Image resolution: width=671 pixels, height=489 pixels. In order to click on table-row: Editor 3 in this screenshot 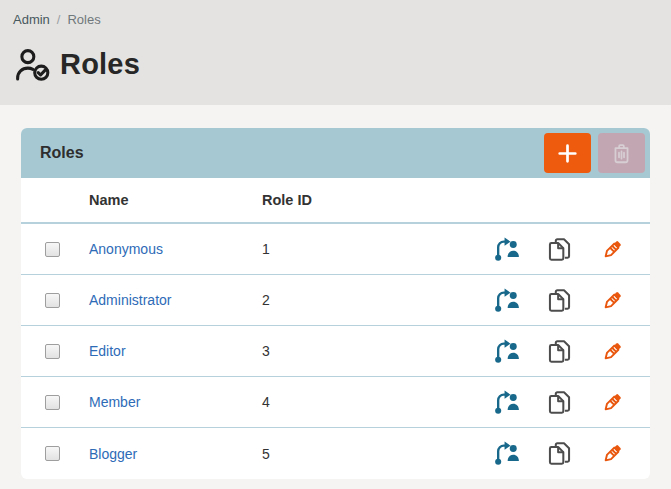, I will do `click(336, 352)`.